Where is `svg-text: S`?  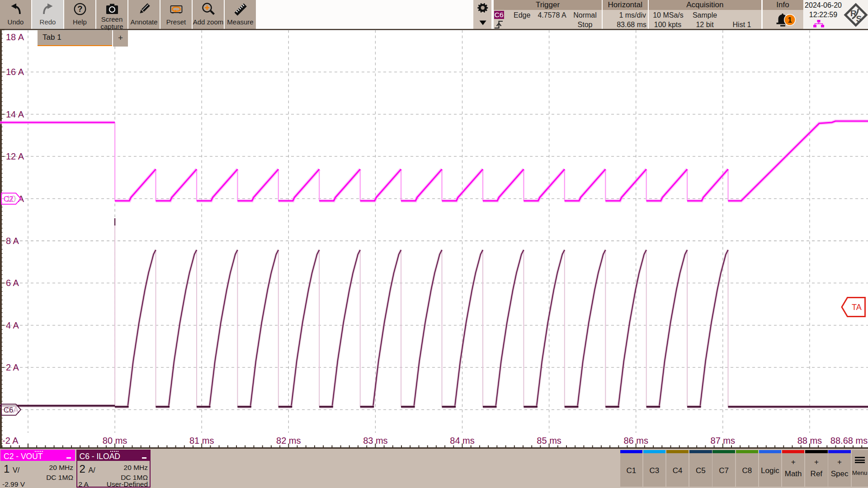 svg-text: S is located at coordinates (859, 19).